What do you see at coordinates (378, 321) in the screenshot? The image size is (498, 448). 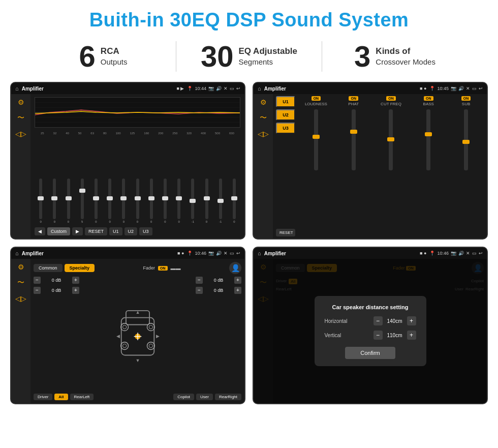 I see `horizontal-minus-btn: −` at bounding box center [378, 321].